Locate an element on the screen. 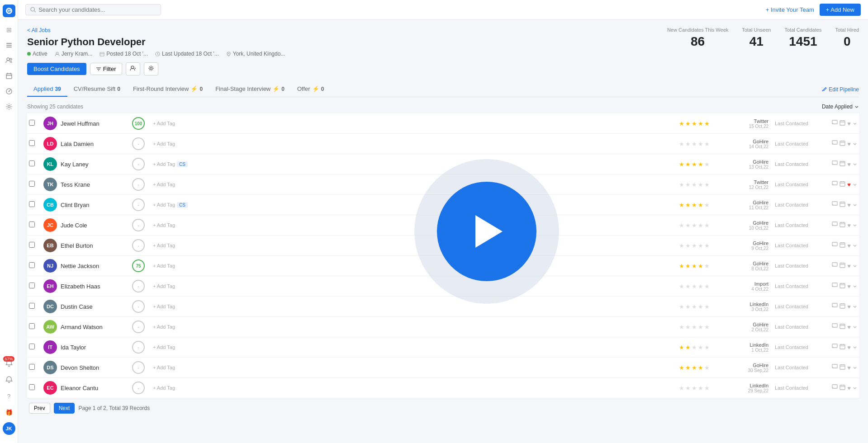  boost-candidates-button: Boost Candidates is located at coordinates (57, 69).